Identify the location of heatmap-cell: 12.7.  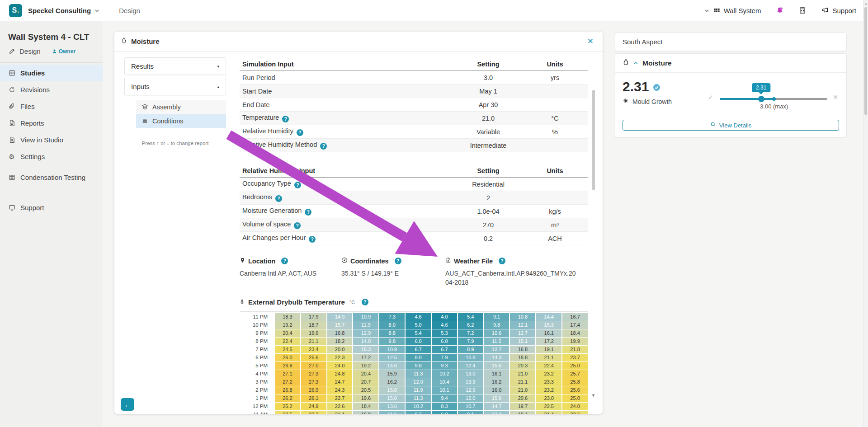
(497, 350).